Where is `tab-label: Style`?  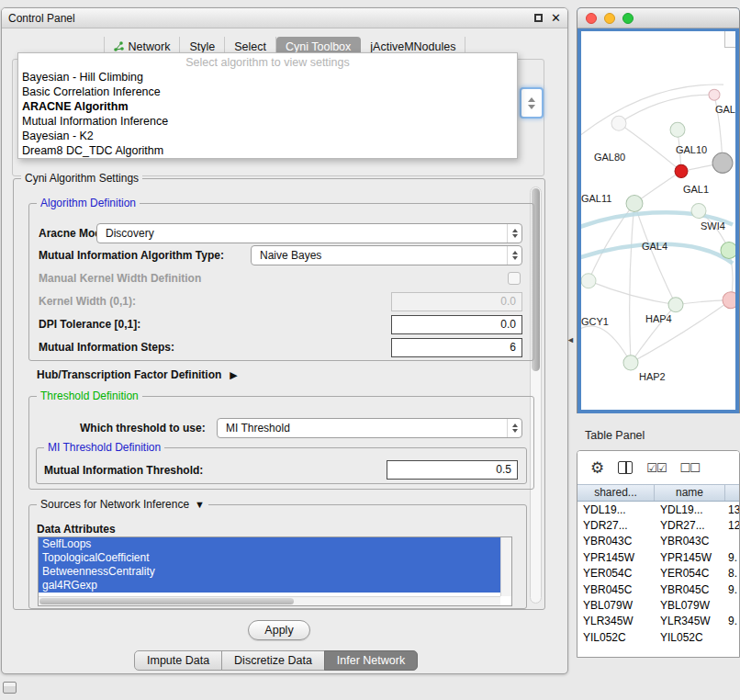 tab-label: Style is located at coordinates (202, 47).